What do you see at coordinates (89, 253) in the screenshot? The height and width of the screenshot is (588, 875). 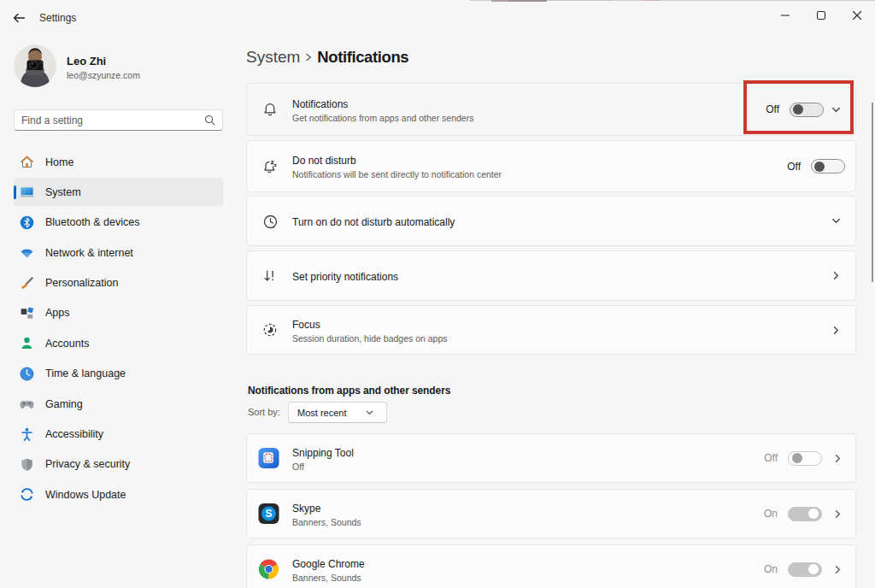 I see `sidebar-item-label: Network & internet` at bounding box center [89, 253].